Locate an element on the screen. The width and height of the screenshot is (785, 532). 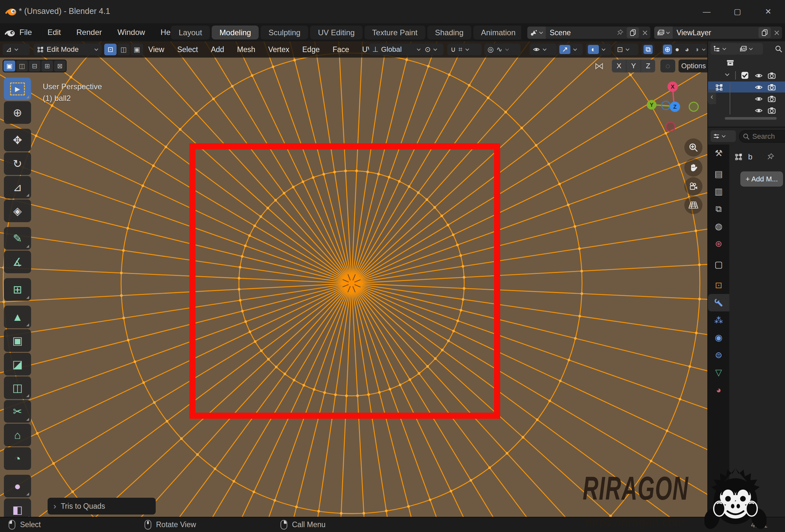
scene-selector: Scene is located at coordinates (589, 33).